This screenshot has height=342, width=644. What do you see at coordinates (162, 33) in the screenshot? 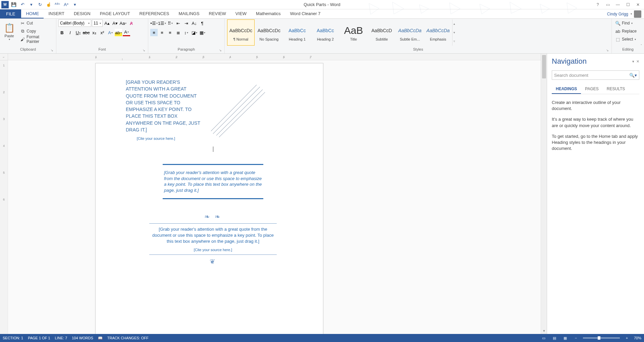
I see `align-center-button: ≡` at bounding box center [162, 33].